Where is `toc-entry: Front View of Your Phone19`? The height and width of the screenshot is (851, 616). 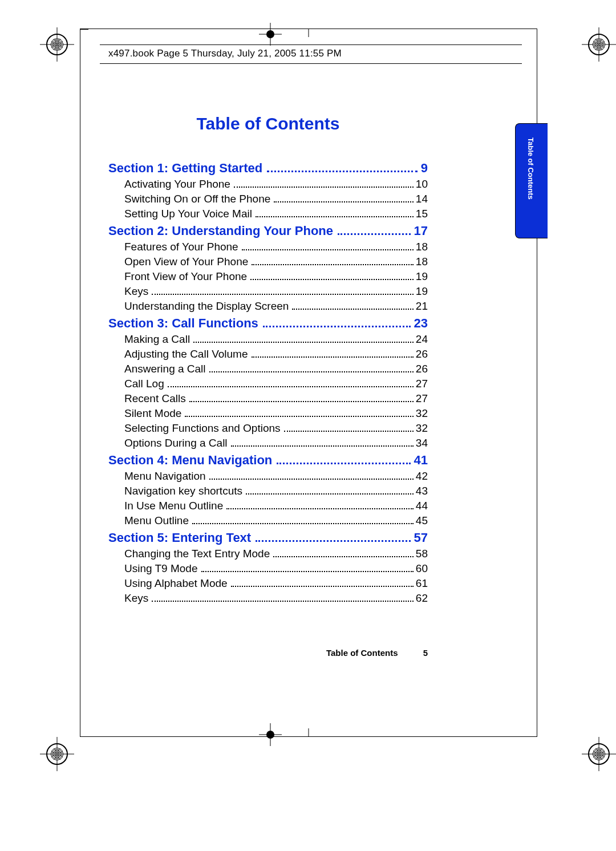 toc-entry: Front View of Your Phone19 is located at coordinates (276, 277).